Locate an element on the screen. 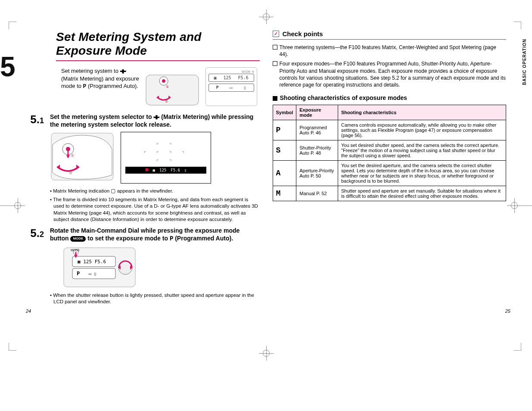  check-points-list: Three metering systems—the F100 features… is located at coordinates (389, 66).